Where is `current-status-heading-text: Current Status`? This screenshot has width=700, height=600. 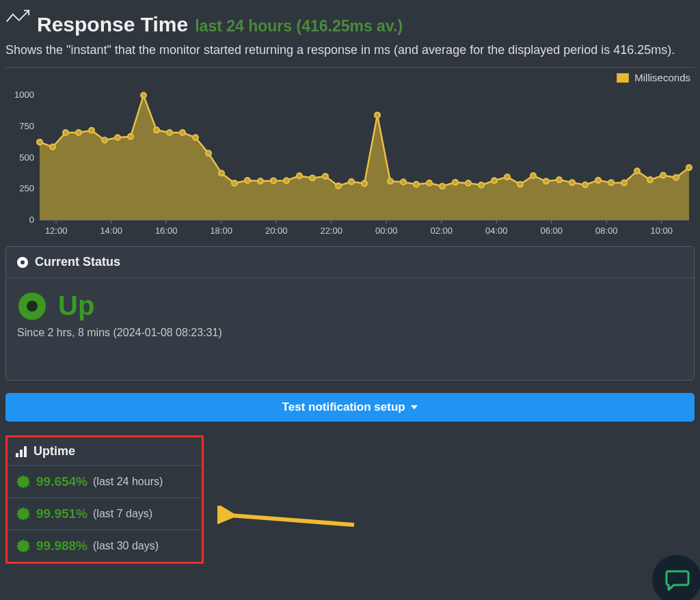 current-status-heading-text: Current Status is located at coordinates (78, 262).